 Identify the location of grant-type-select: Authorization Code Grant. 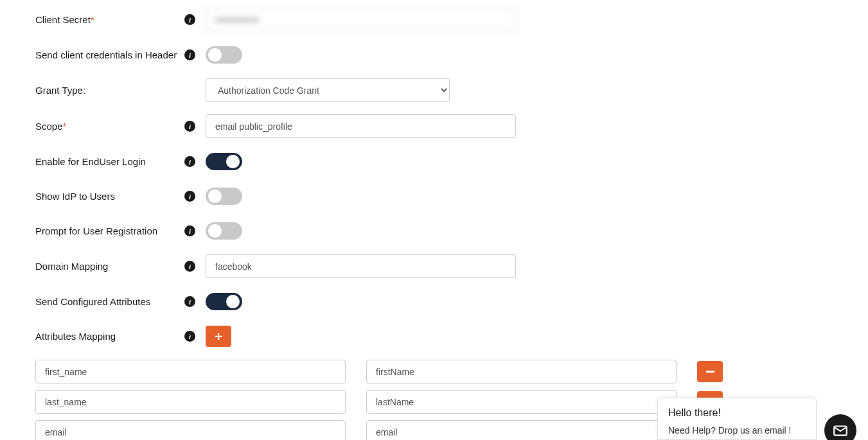
(328, 90).